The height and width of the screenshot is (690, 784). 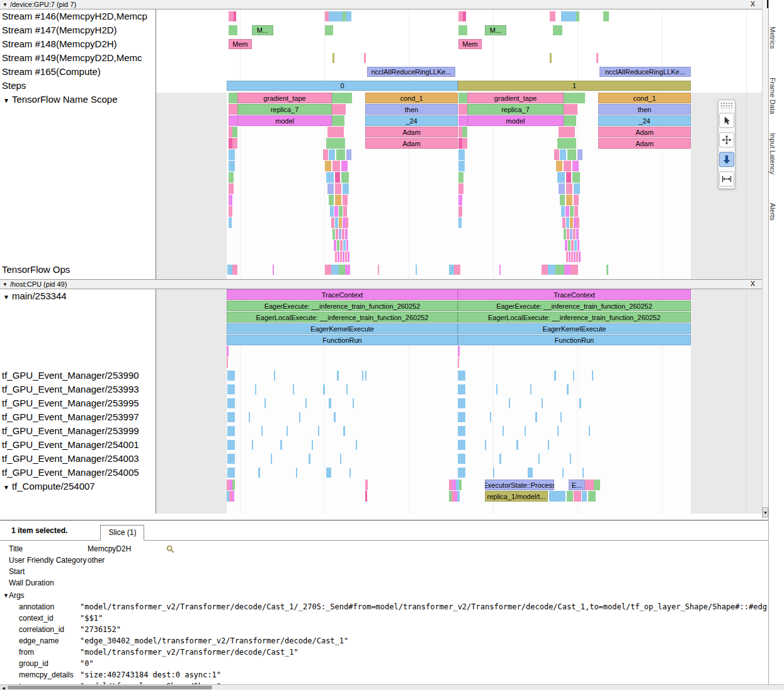 I want to click on trace-event-then: then, so click(x=645, y=110).